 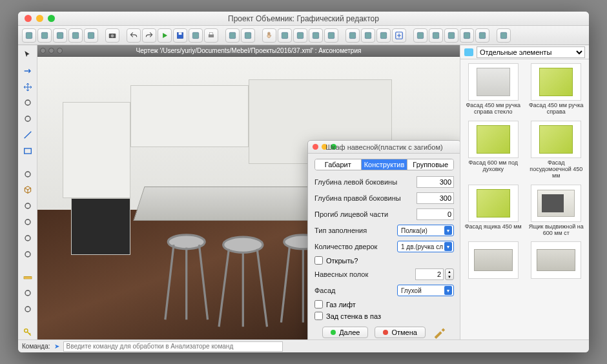 I want to click on close-icon, so click(x=28, y=18).